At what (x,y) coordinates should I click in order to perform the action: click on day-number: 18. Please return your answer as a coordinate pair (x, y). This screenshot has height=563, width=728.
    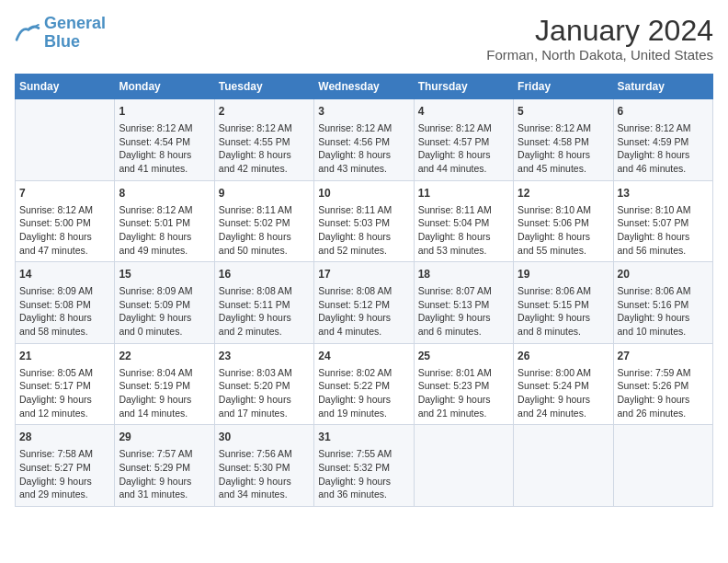
    Looking at the image, I should click on (463, 274).